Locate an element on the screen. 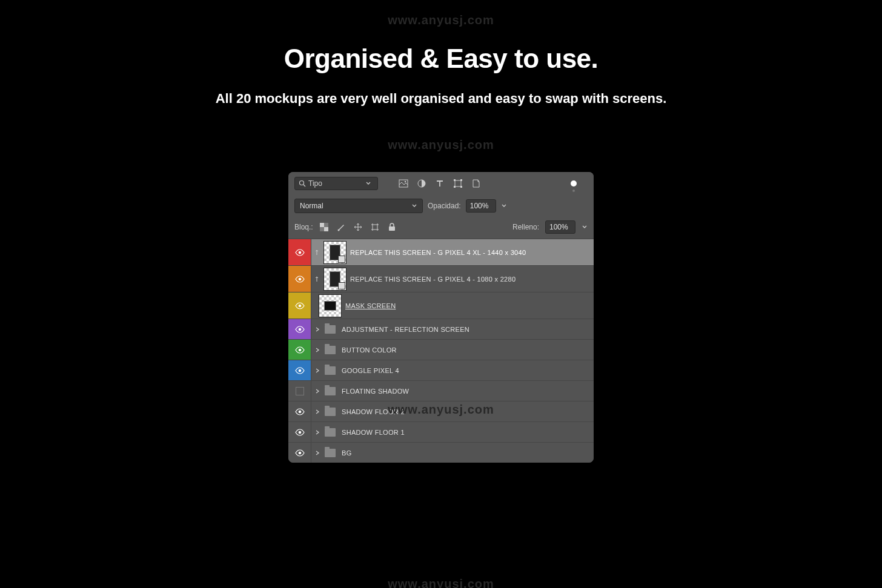  layer-filter-select: Tipo is located at coordinates (336, 183).